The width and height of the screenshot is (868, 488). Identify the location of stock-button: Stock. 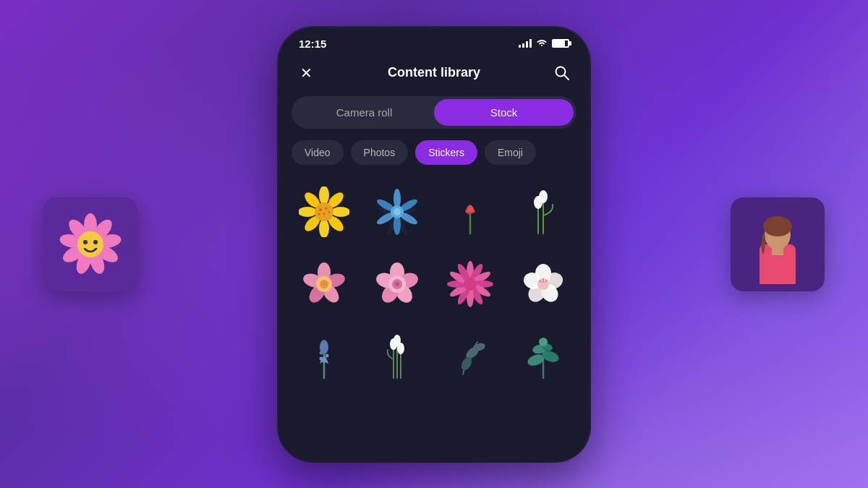
(503, 113).